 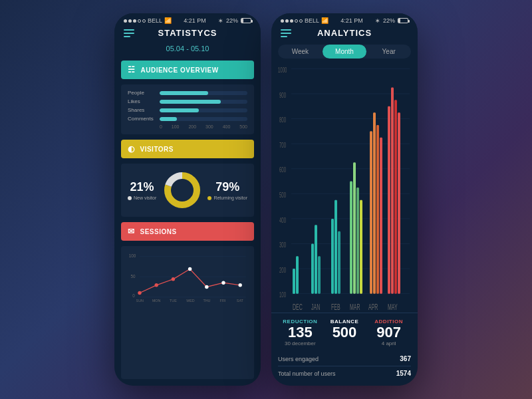 I want to click on donut-svg, so click(x=182, y=190).